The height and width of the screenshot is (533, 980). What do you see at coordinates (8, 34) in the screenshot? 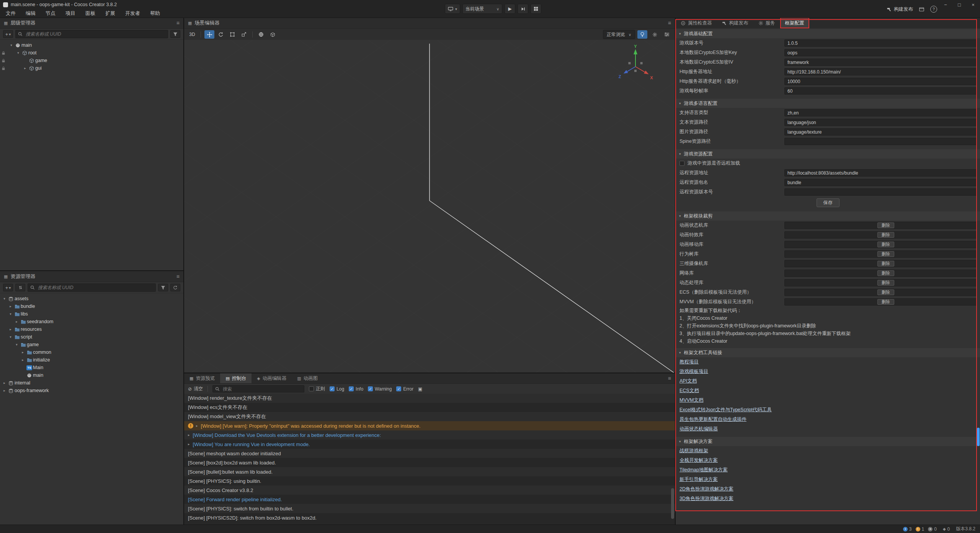
I see `add-node-button: +▾` at bounding box center [8, 34].